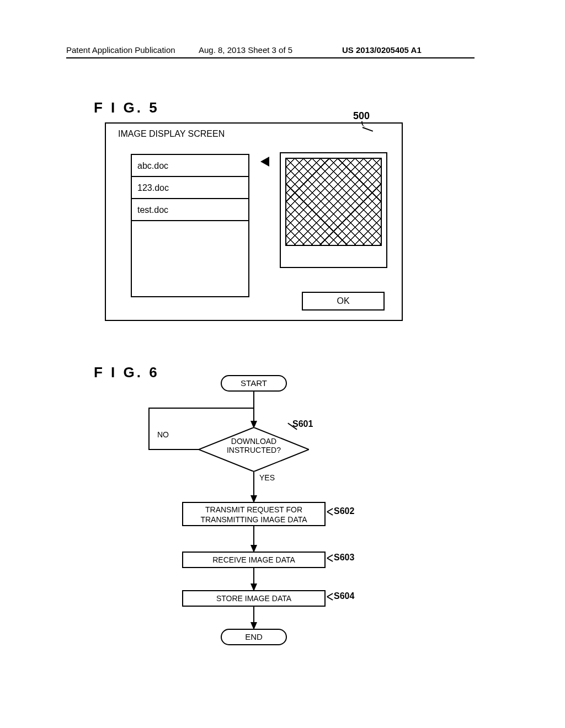 This screenshot has width=565, height=728. I want to click on process-s603: RECEIVE IMAGE DATA, so click(254, 560).